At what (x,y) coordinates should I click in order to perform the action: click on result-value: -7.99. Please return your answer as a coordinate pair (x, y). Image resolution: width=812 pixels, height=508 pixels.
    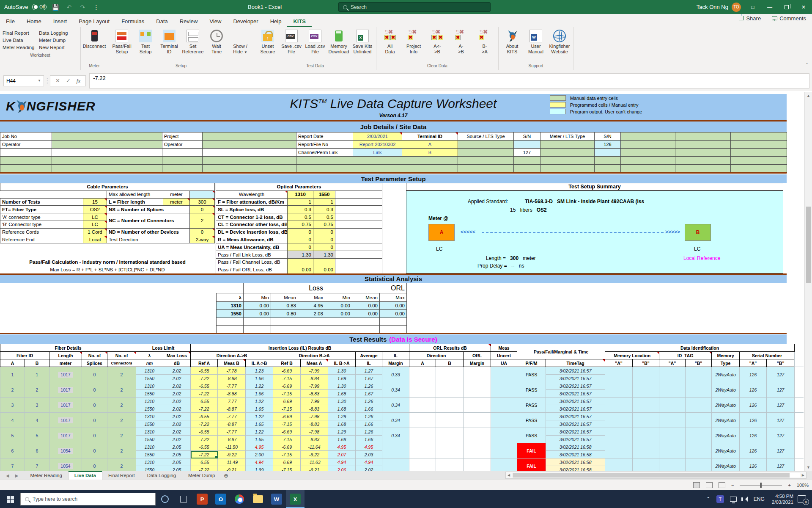
    Looking at the image, I should click on (315, 386).